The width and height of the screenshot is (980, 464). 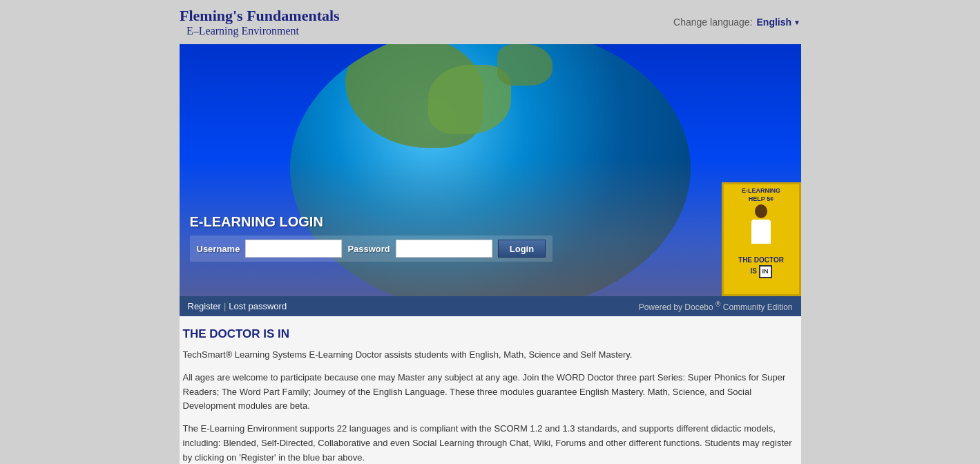 I want to click on booth-bottom-text: THE DOCTORIS IN, so click(x=761, y=267).